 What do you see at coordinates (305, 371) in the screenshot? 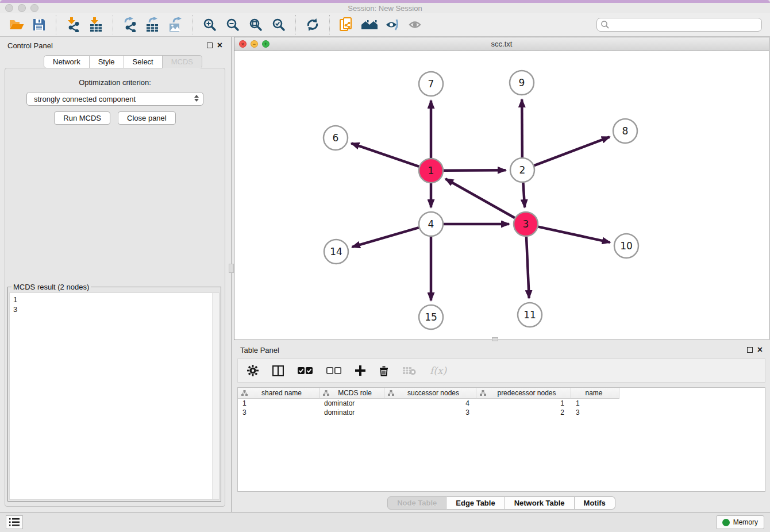
I see `select-all-button` at bounding box center [305, 371].